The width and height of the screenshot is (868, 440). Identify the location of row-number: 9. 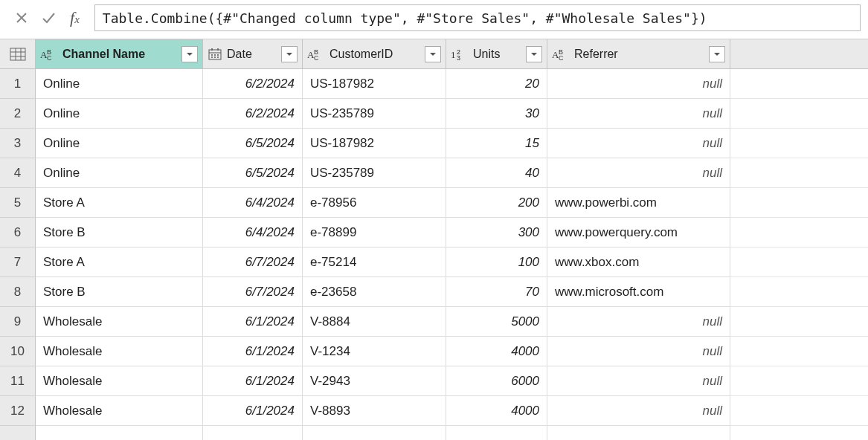
(18, 322).